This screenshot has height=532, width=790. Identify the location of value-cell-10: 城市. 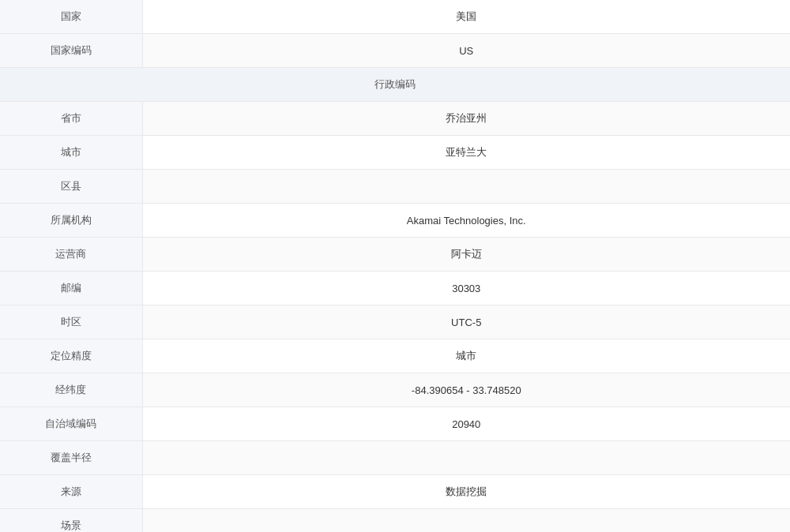
(466, 357).